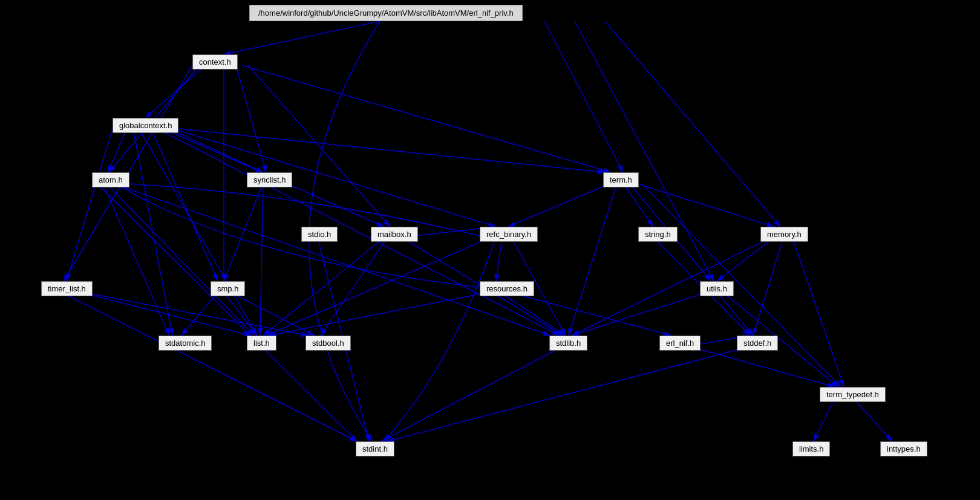 This screenshot has width=980, height=500. Describe the element at coordinates (757, 343) in the screenshot. I see `node-stddef: stddef.h` at that location.